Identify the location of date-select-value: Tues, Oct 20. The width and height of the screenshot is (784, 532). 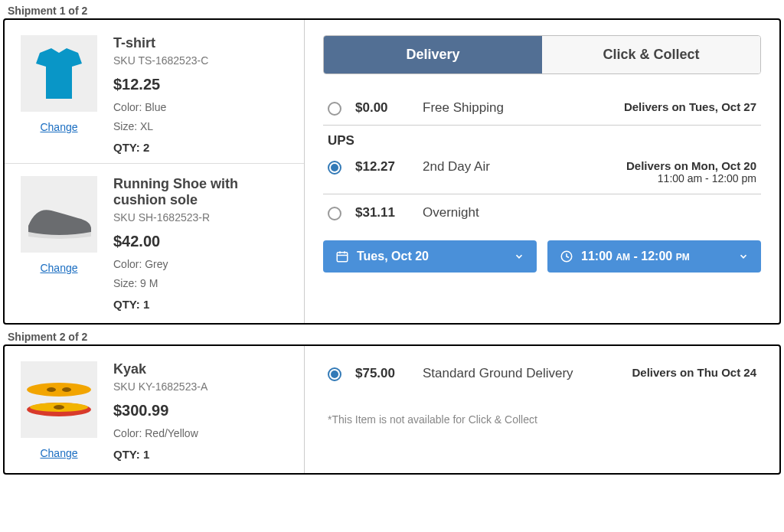
(393, 256).